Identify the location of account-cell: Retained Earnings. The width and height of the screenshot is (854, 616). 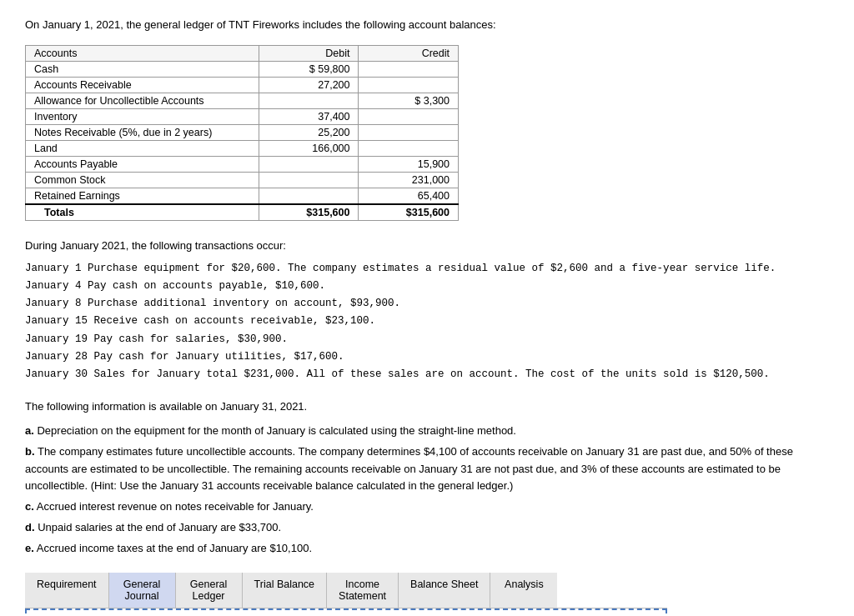
(143, 196).